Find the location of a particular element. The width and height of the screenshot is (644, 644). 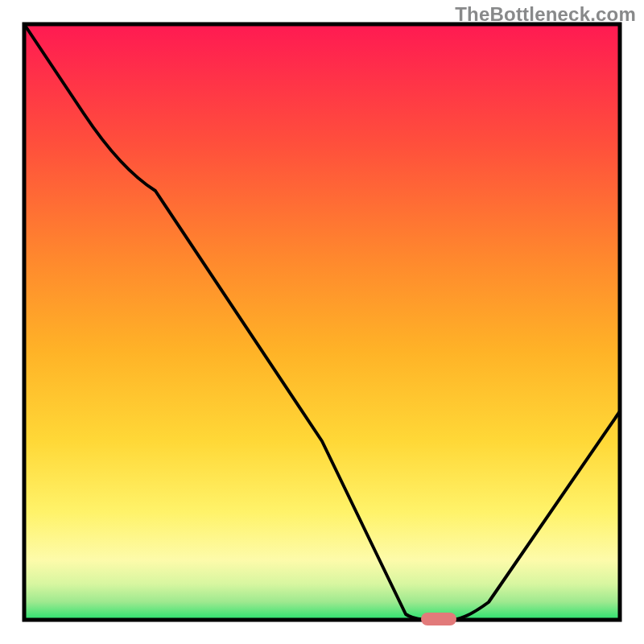

optimal-marker is located at coordinates (439, 619).